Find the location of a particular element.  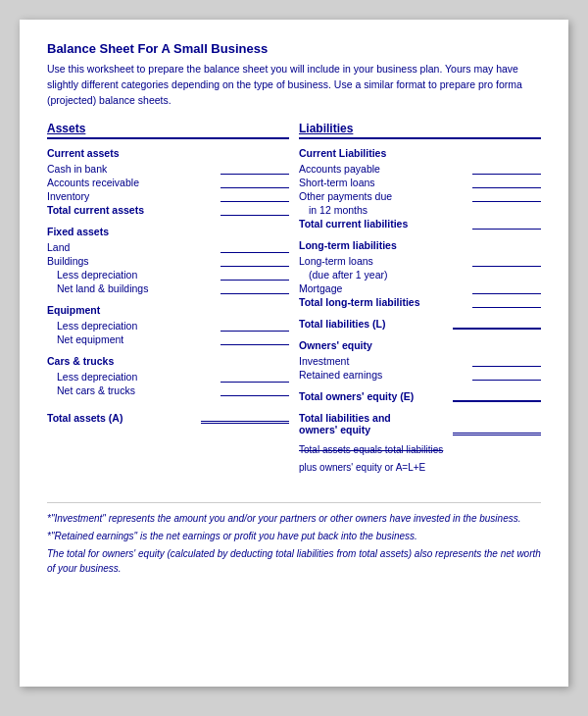

total-liabilities-row: Total liabilities (L) is located at coordinates (419, 324).